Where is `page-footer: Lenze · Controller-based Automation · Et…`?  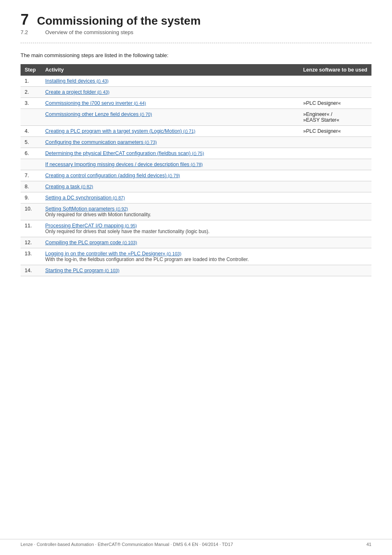 page-footer: Lenze · Controller-based Automation · Et… is located at coordinates (196, 543).